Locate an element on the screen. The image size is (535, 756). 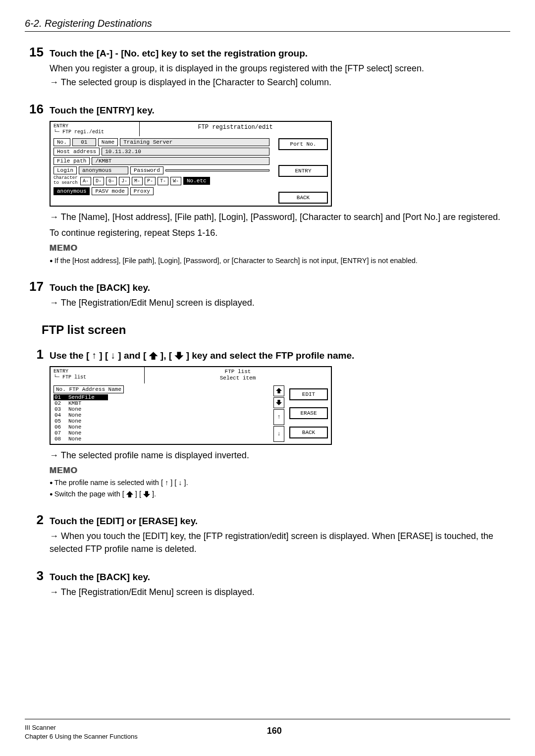
host-address-label: Host address is located at coordinates (76, 152).